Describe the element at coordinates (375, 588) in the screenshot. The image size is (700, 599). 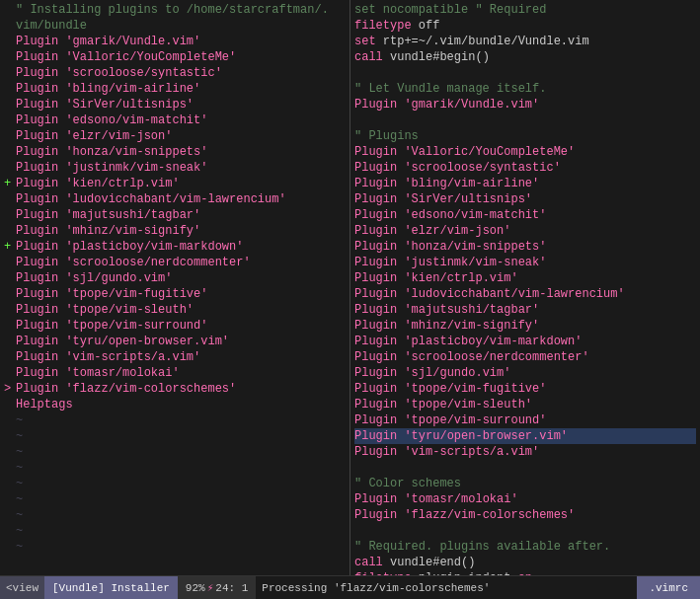
I see `processing-text: Processing 'flazz/vim-colorschemes'` at that location.